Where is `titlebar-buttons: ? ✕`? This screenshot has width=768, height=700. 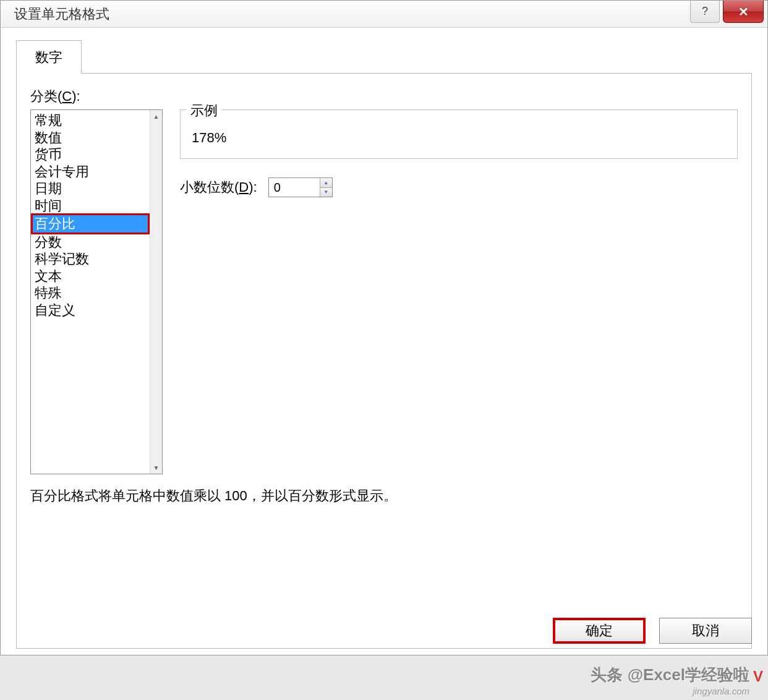 titlebar-buttons: ? ✕ is located at coordinates (728, 12).